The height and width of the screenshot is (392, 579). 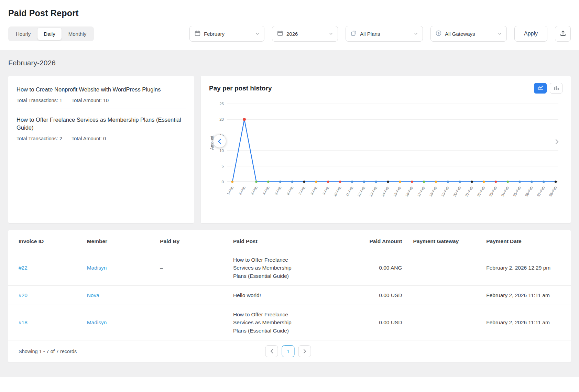 I want to click on col-paid-amount: Paid Amount, so click(x=374, y=241).